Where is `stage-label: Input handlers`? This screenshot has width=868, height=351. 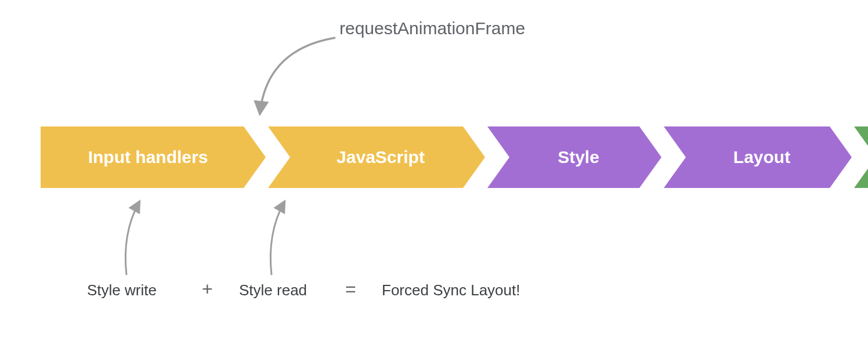 stage-label: Input handlers is located at coordinates (149, 157).